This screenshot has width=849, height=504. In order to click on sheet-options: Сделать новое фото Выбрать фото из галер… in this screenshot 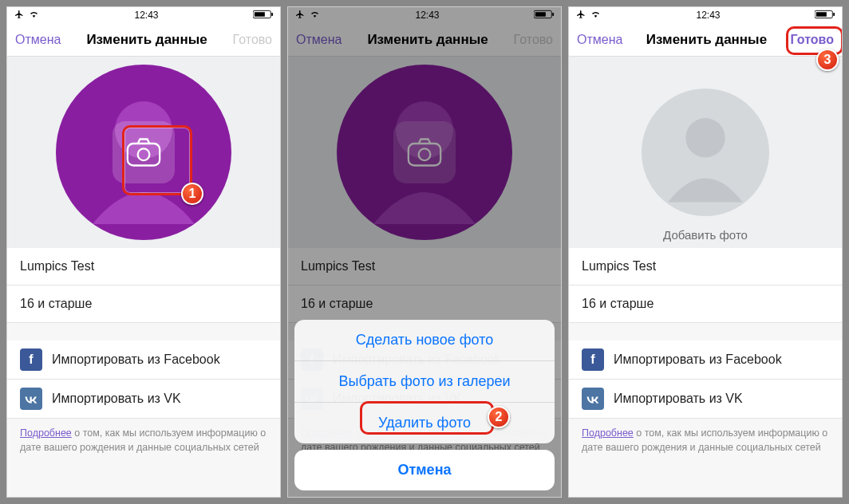, I will do `click(424, 381)`.